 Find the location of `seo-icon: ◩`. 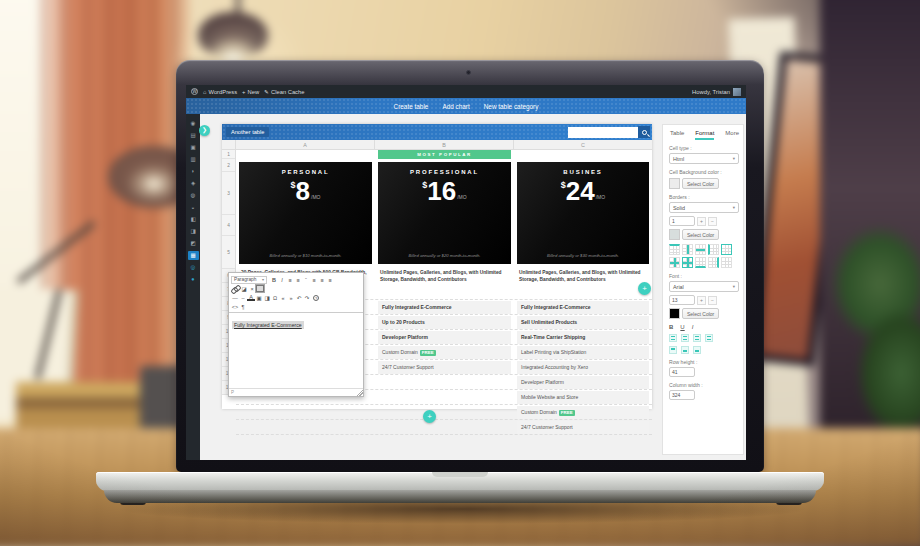

seo-icon: ◩ is located at coordinates (194, 244).